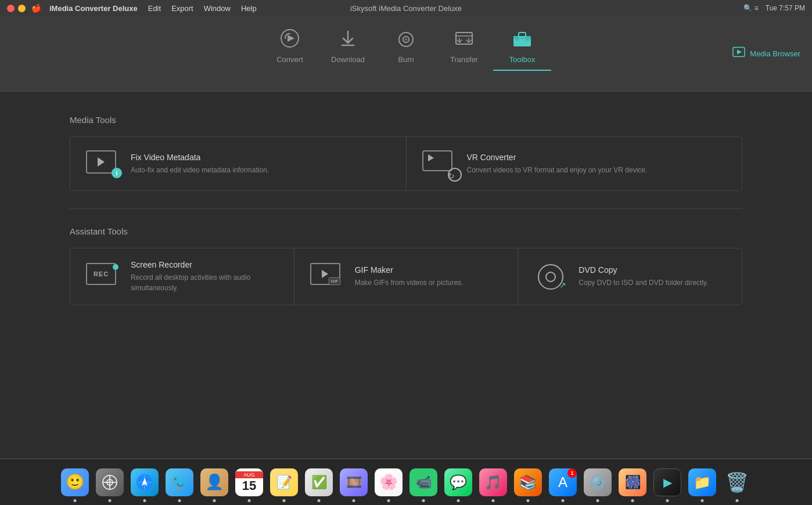 The width and height of the screenshot is (812, 505). What do you see at coordinates (36, 8) in the screenshot?
I see `apple-menu: 🍎` at bounding box center [36, 8].